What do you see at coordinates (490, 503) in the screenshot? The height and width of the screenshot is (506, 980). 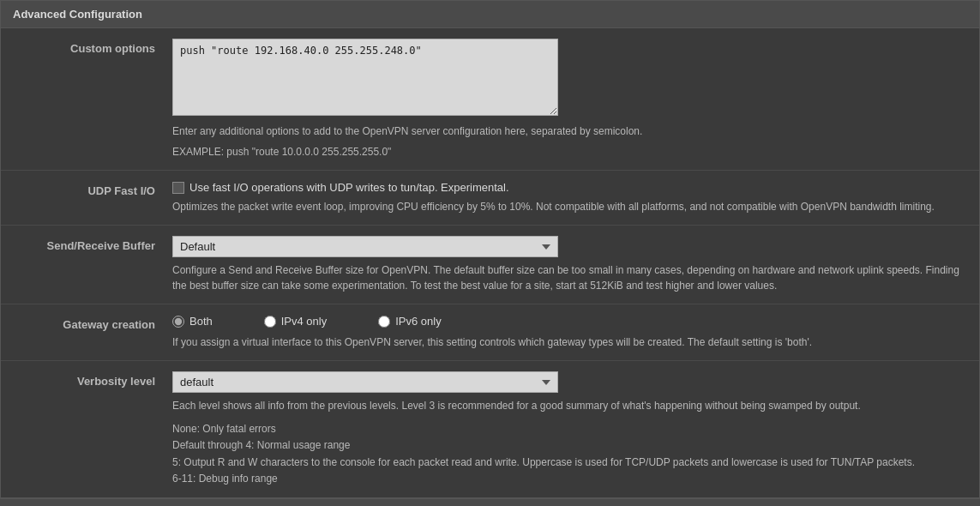 I see `footer-bar` at bounding box center [490, 503].